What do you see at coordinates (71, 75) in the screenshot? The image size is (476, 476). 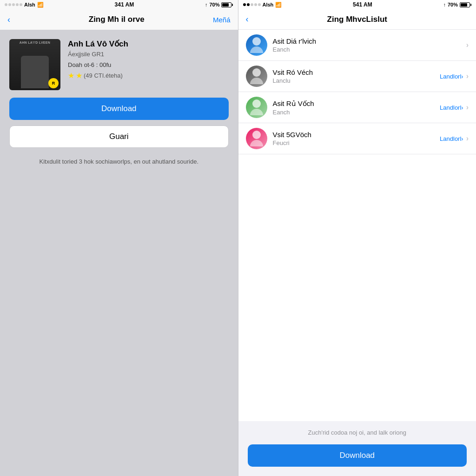 I see `star-1: ★` at bounding box center [71, 75].